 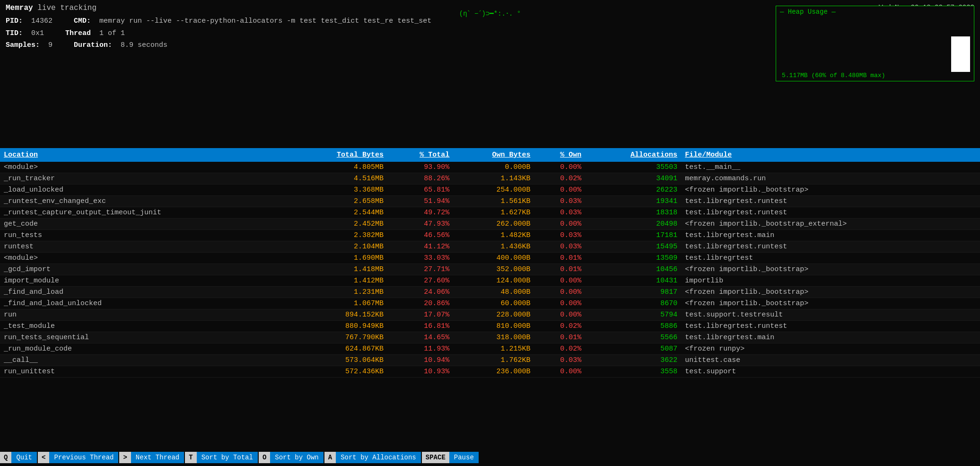 I want to click on table-cell: test.libregrtest.main, so click(x=831, y=235).